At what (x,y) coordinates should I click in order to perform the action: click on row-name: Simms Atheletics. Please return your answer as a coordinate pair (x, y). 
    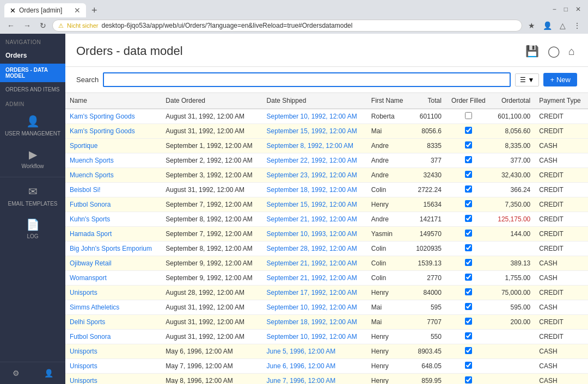
    Looking at the image, I should click on (113, 308).